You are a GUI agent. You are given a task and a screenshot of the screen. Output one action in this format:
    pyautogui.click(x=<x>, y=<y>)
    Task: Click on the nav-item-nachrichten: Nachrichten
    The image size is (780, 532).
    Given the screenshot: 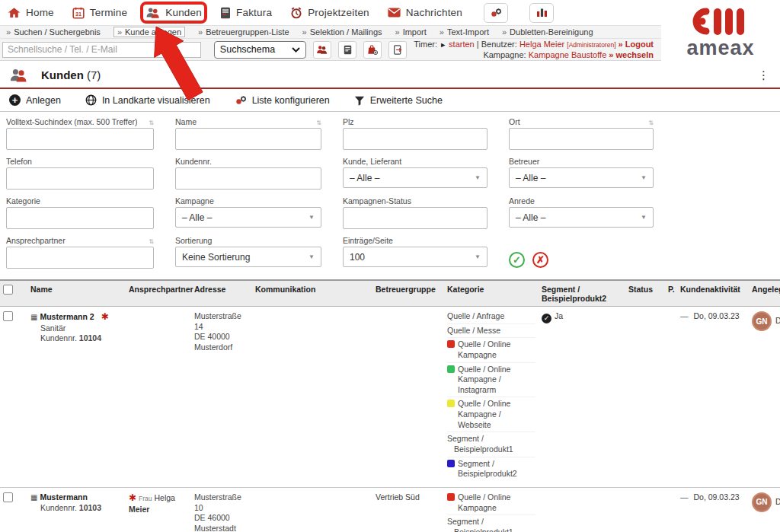 What is the action you would take?
    pyautogui.click(x=425, y=12)
    